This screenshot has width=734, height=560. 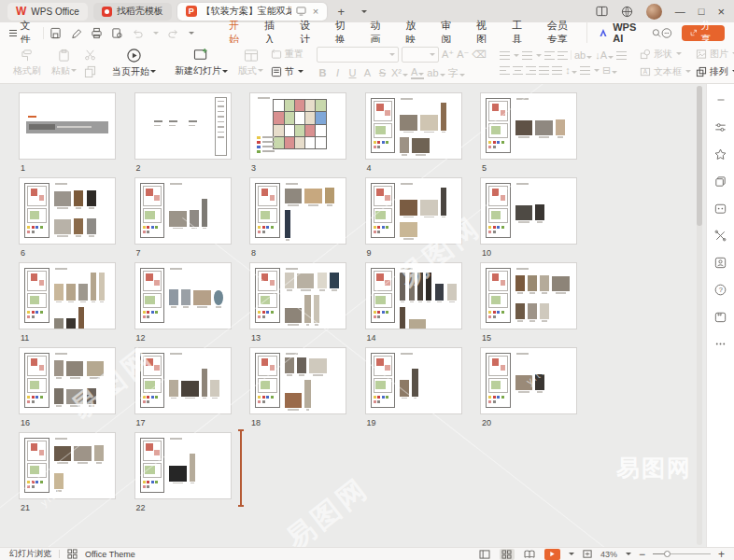 What do you see at coordinates (457, 73) in the screenshot?
I see `char-style-button: 字` at bounding box center [457, 73].